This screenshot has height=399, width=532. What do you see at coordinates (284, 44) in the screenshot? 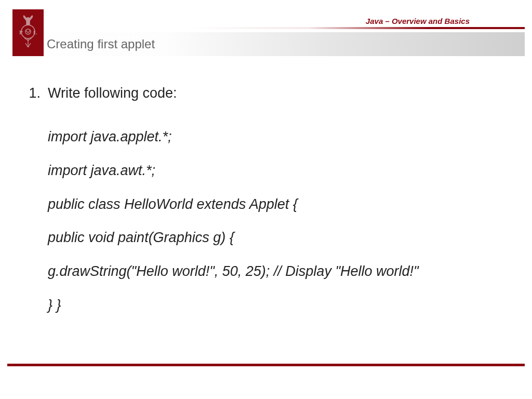
I see `title-bar: Creating first applet` at bounding box center [284, 44].